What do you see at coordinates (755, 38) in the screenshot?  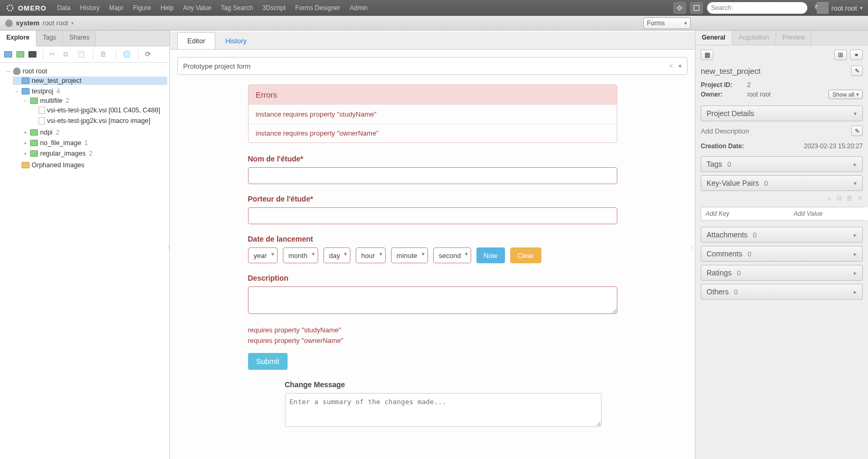 I see `tab-acquisition: Acquisition` at bounding box center [755, 38].